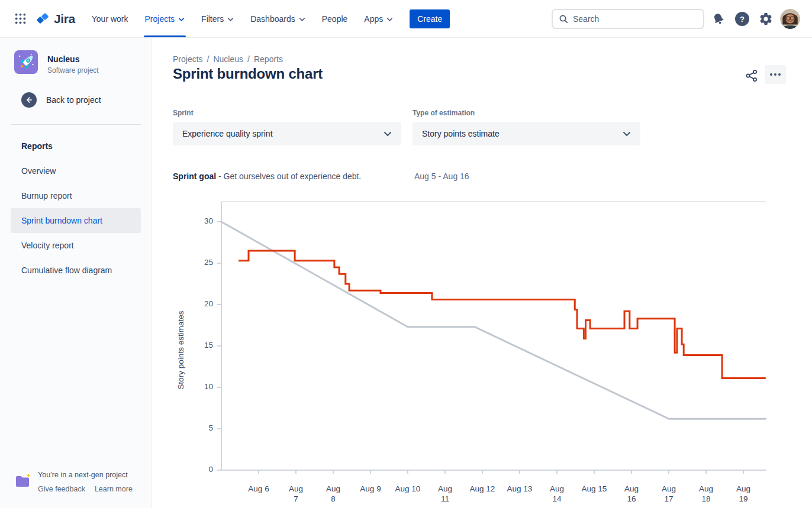 This screenshot has width=812, height=508. What do you see at coordinates (742, 19) in the screenshot?
I see `help-icon: ?` at bounding box center [742, 19].